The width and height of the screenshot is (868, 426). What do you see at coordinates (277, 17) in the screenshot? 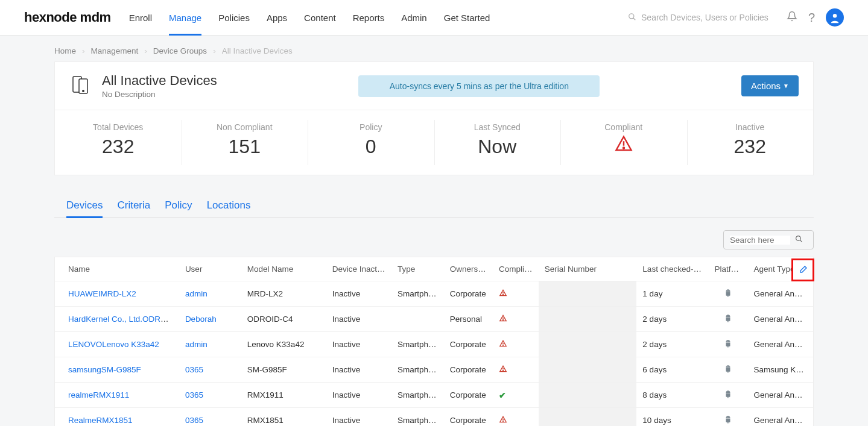
I see `nav-apps: Apps` at bounding box center [277, 17].